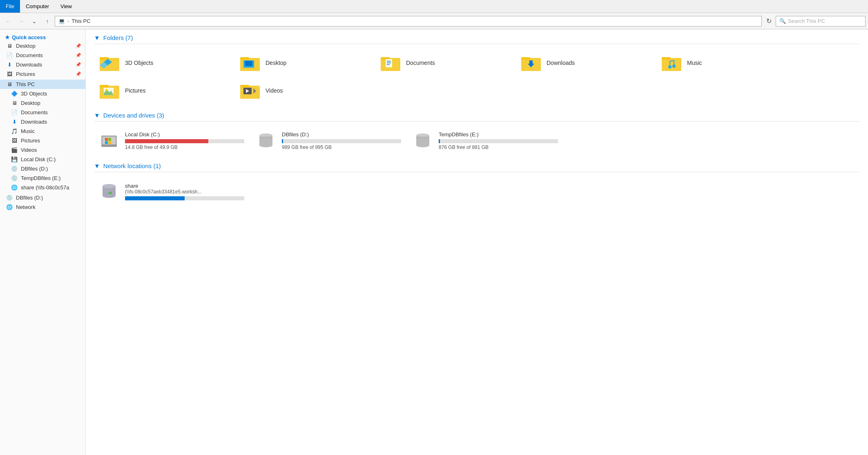 This screenshot has width=868, height=455. What do you see at coordinates (167, 141) in the screenshot?
I see `drive-c-bar` at bounding box center [167, 141].